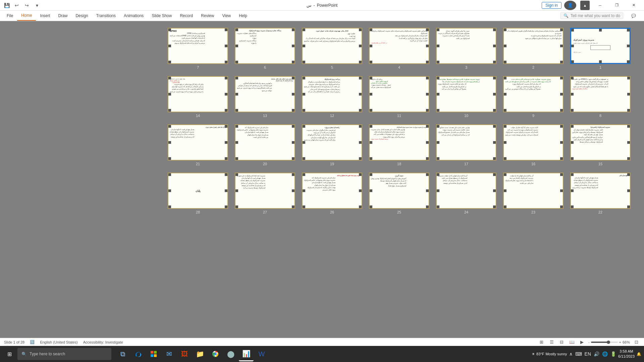 This screenshot has height=362, width=644. What do you see at coordinates (45, 16) in the screenshot?
I see `tab-insert: Insert` at bounding box center [45, 16].